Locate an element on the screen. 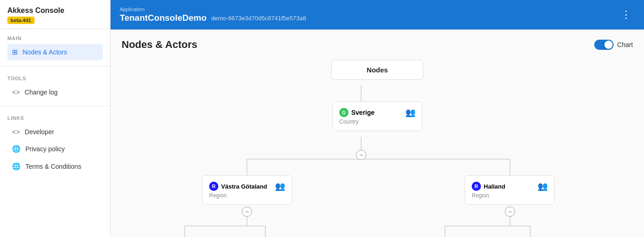  section-label-main: MAIN is located at coordinates (55, 38).